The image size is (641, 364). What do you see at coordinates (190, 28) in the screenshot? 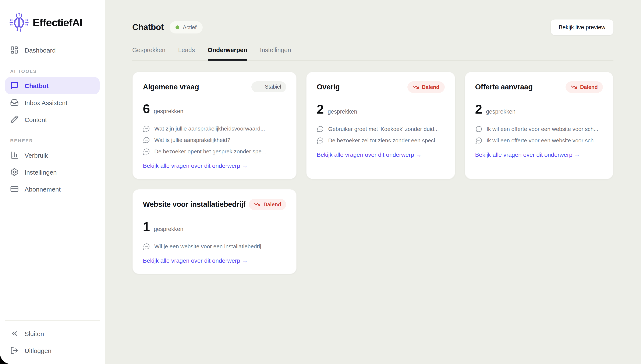
I see `status-label: Actief` at bounding box center [190, 28].